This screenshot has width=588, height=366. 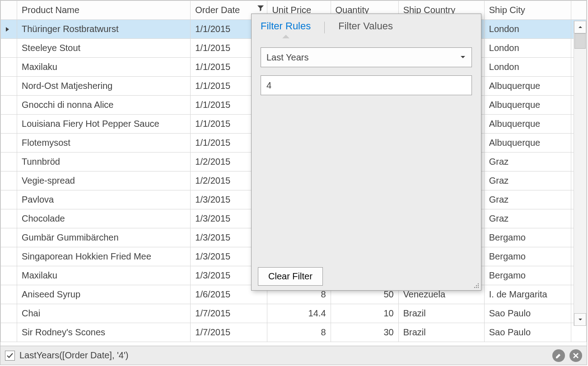 I want to click on resize-grip-icon, so click(x=476, y=285).